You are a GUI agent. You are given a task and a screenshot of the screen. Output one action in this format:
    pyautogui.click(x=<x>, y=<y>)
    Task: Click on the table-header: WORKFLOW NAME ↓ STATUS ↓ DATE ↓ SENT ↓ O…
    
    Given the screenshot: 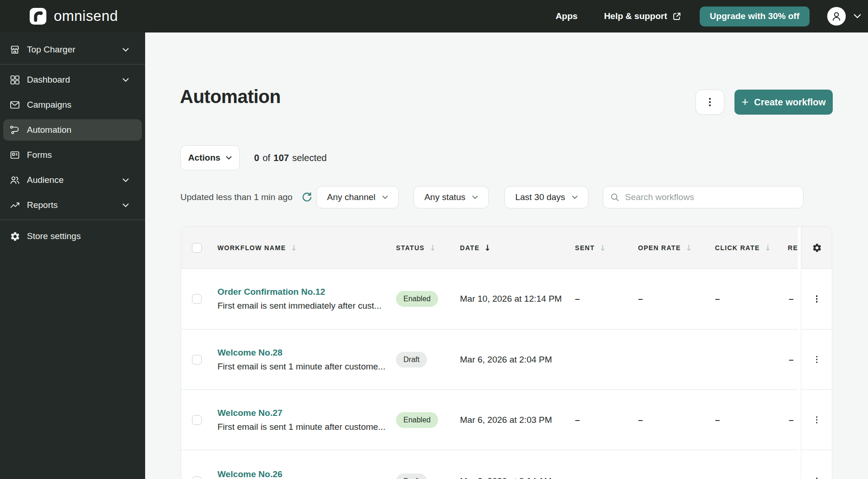 What is the action you would take?
    pyautogui.click(x=506, y=248)
    